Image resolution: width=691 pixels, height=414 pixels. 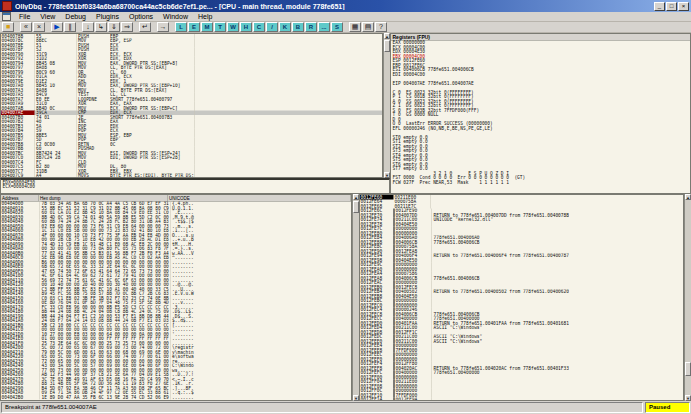 I want to click on scroll-thumb, so click(x=688, y=369).